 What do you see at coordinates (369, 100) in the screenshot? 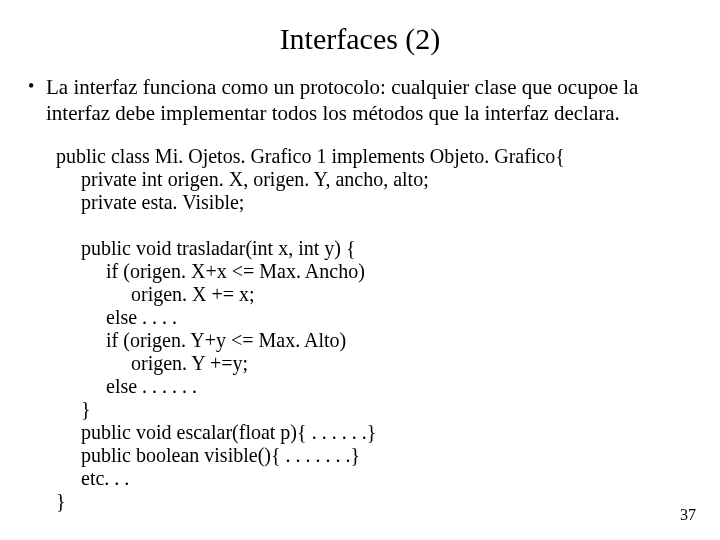
I see `bullet-text: La interfaz funciona como un protocolo: …` at bounding box center [369, 100].